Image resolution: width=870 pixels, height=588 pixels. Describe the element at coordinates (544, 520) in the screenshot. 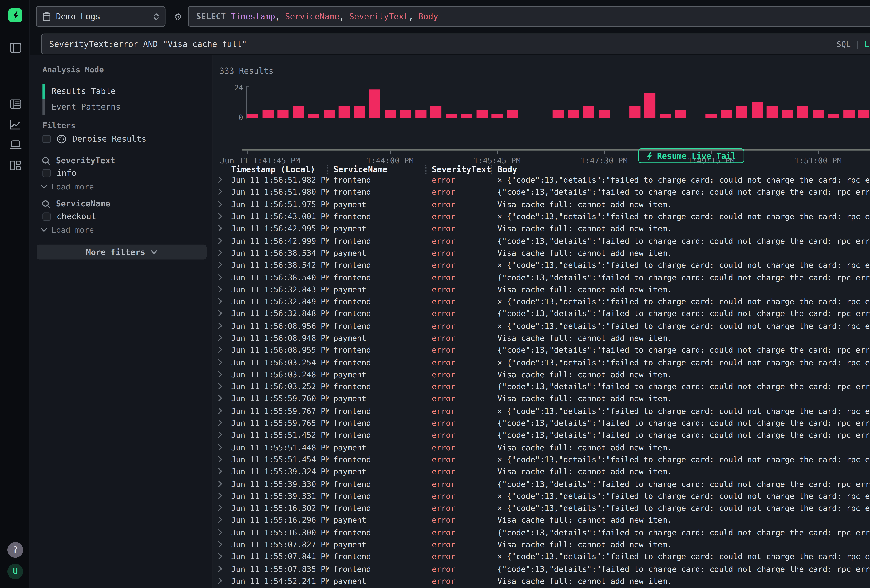

I see `log-row: Jun 11 1:55:16.296 PMpaymenterrorVisa ca…` at that location.